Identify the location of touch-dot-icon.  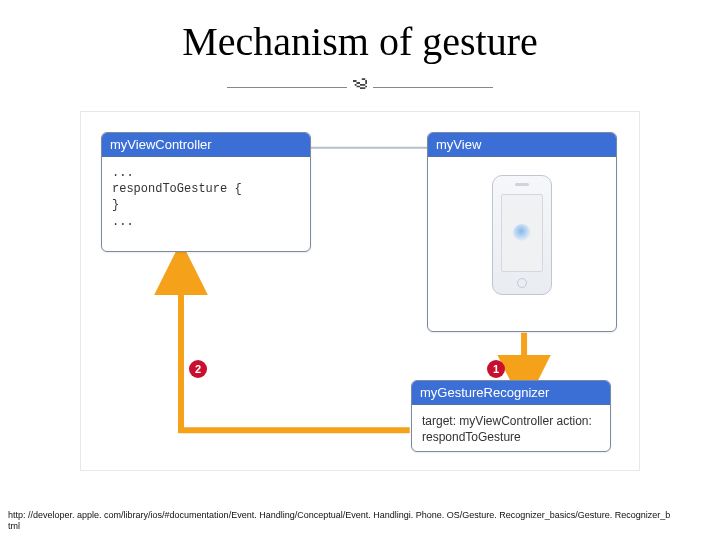
(522, 233).